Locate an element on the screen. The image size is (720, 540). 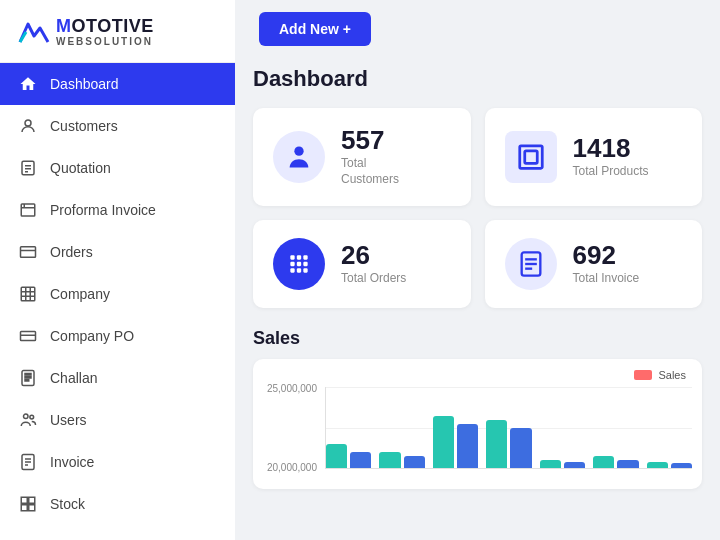
page-title: Dashboard is located at coordinates (478, 79).